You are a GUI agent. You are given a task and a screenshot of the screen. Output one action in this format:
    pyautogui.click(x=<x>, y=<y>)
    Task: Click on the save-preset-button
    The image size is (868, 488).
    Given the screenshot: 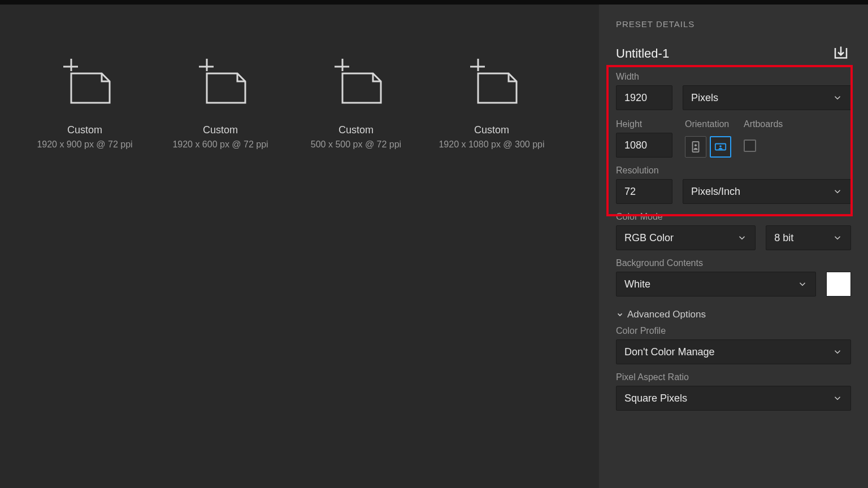 What is the action you would take?
    pyautogui.click(x=841, y=54)
    